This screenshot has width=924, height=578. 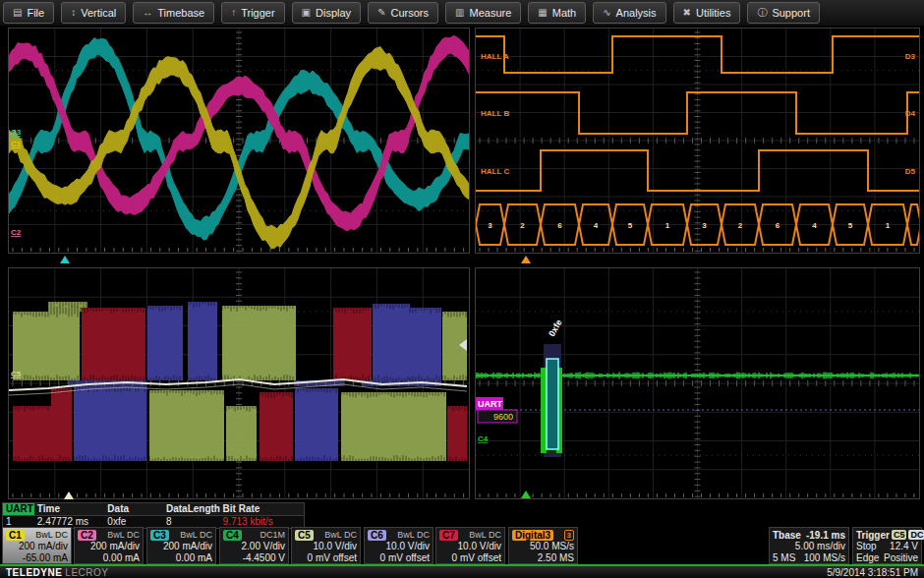 I want to click on channel-box-c7: C7BwL DC 10.0 V/div 0 mV offset, so click(x=470, y=546).